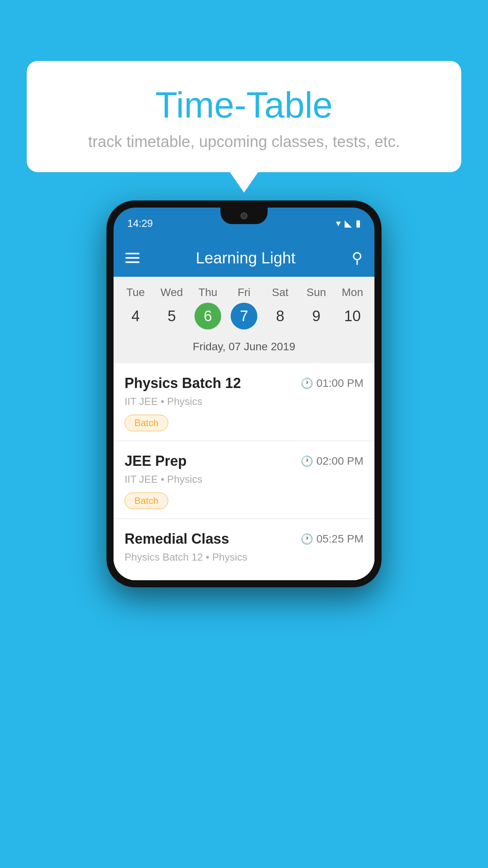 This screenshot has width=488, height=868. What do you see at coordinates (244, 472) in the screenshot?
I see `class-list: Physics Batch 12🕐01:00 PMIIT JEE • Physi…` at bounding box center [244, 472].